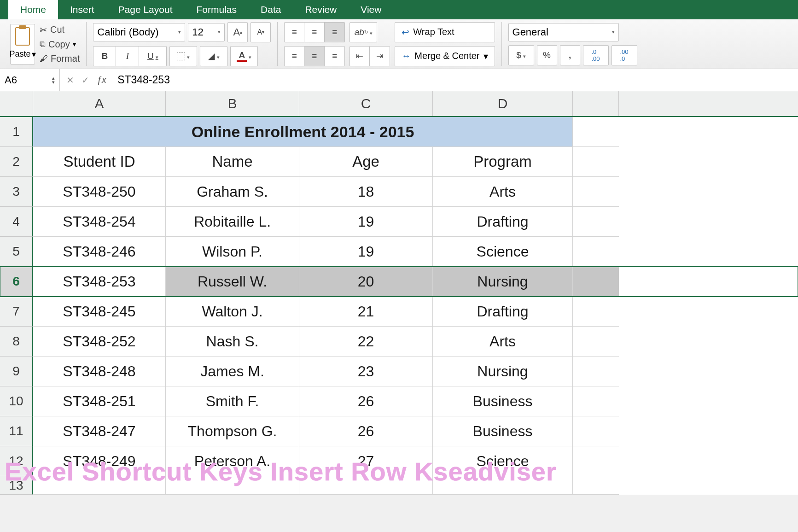 This screenshot has width=798, height=532. Describe the element at coordinates (315, 56) in the screenshot. I see `align-center-button: ≡` at that location.